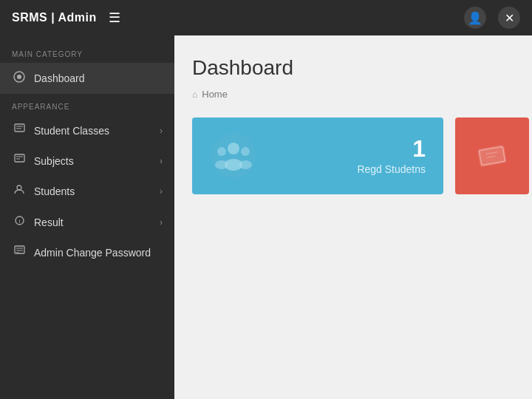  What do you see at coordinates (492, 18) in the screenshot?
I see `topbar-right: 👤 ✕` at bounding box center [492, 18].